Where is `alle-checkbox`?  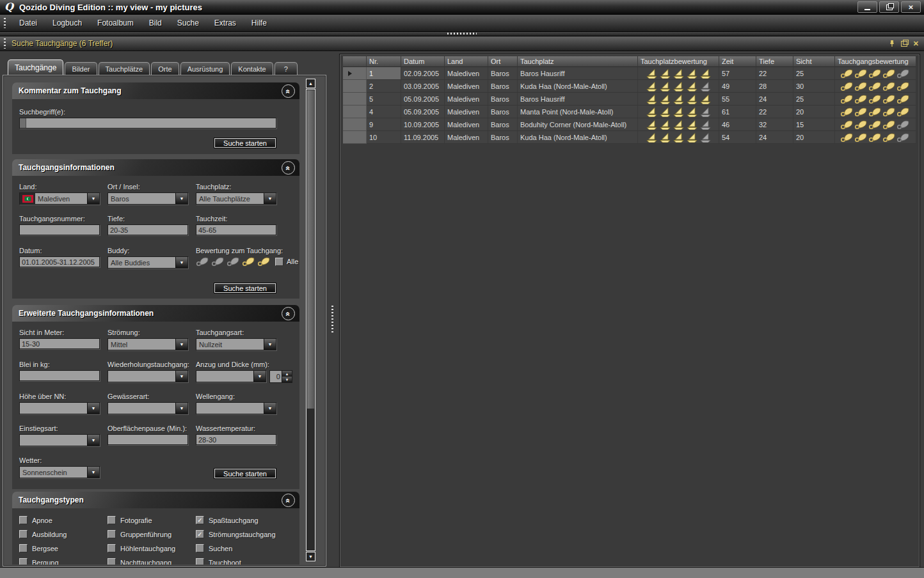
alle-checkbox is located at coordinates (279, 262).